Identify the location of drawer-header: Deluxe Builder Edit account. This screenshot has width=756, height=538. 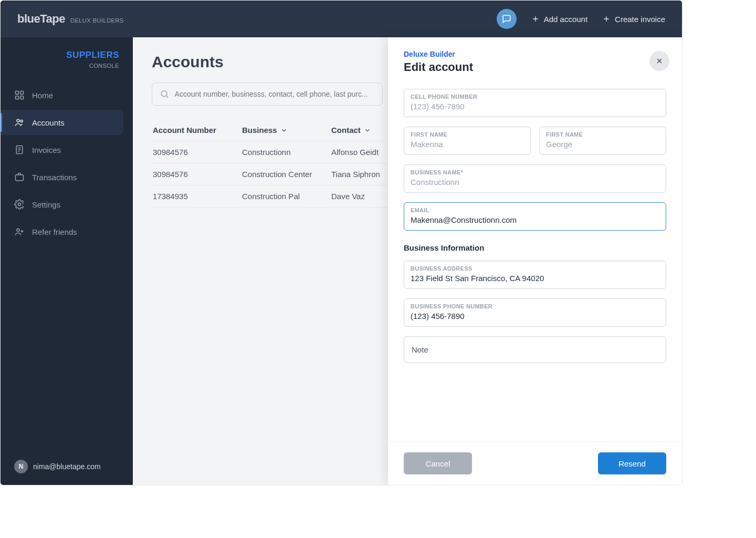
(535, 58).